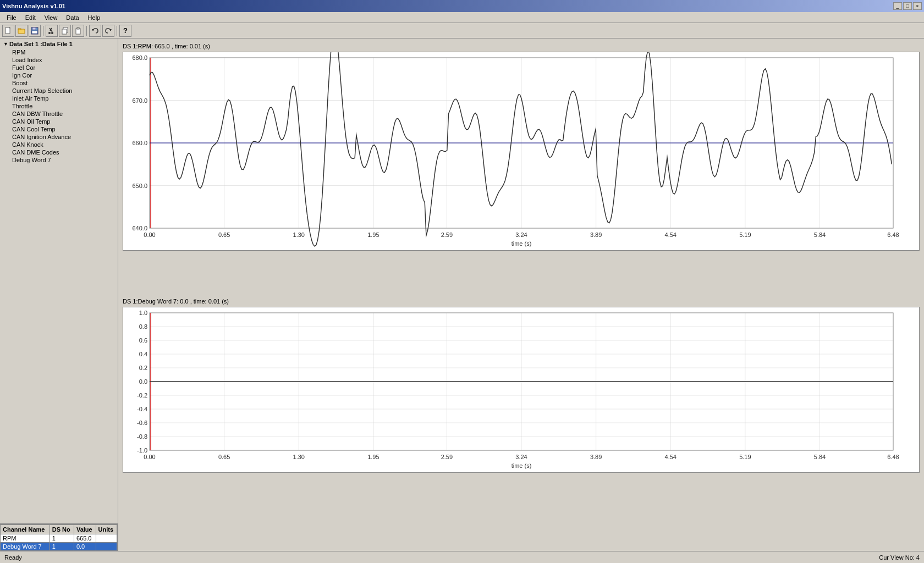 This screenshot has height=563, width=924. What do you see at coordinates (12, 18) in the screenshot?
I see `menu-file: File` at bounding box center [12, 18].